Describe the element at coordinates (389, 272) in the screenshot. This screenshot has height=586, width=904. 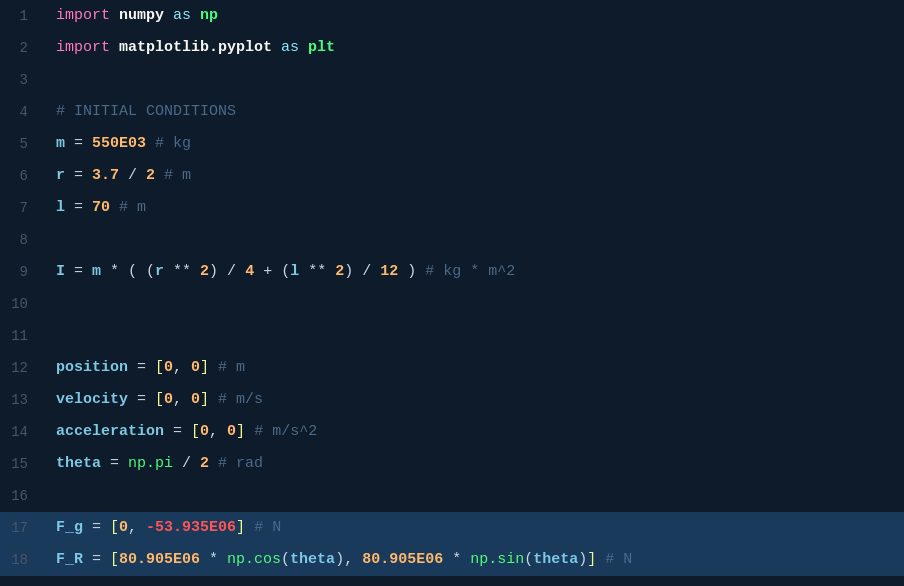
I see `token-num: 12` at that location.